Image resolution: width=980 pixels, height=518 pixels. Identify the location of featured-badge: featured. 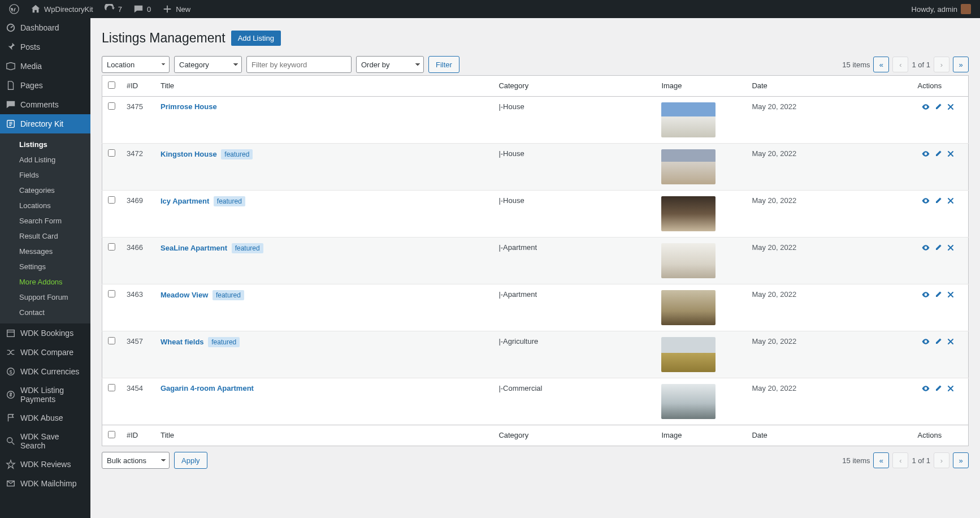
(224, 342).